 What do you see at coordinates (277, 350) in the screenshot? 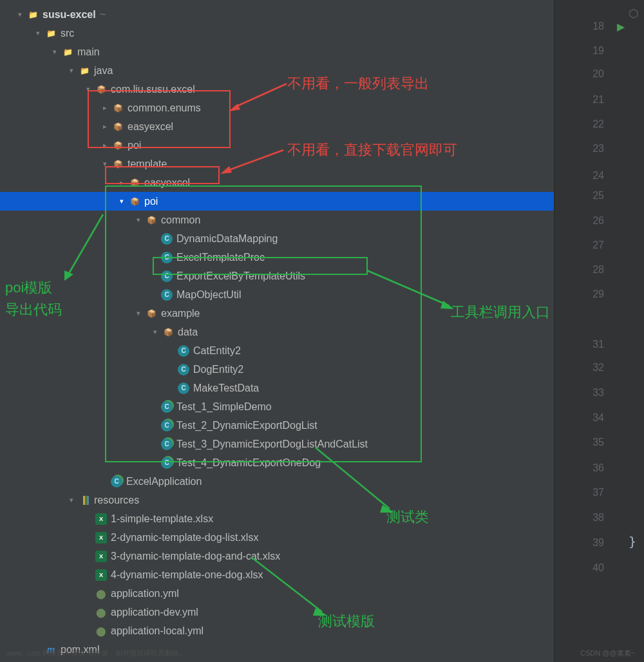
I see `tree-item-class: C CatEntity2` at bounding box center [277, 350].